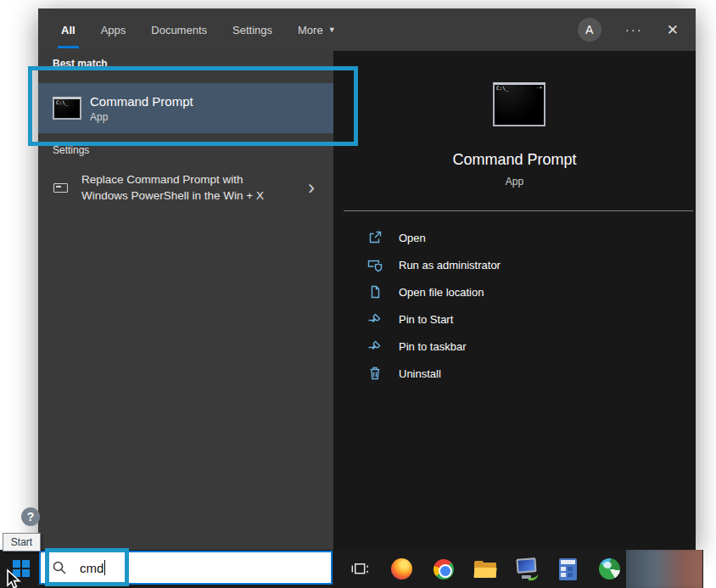 This screenshot has width=716, height=588. I want to click on action-pin-to-taskbar: Pin to taskbar, so click(528, 346).